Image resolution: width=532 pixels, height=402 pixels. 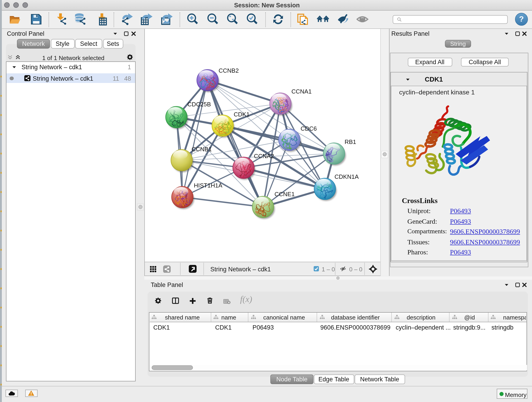 What do you see at coordinates (264, 156) in the screenshot?
I see `svg-text: CCNA2` at bounding box center [264, 156].